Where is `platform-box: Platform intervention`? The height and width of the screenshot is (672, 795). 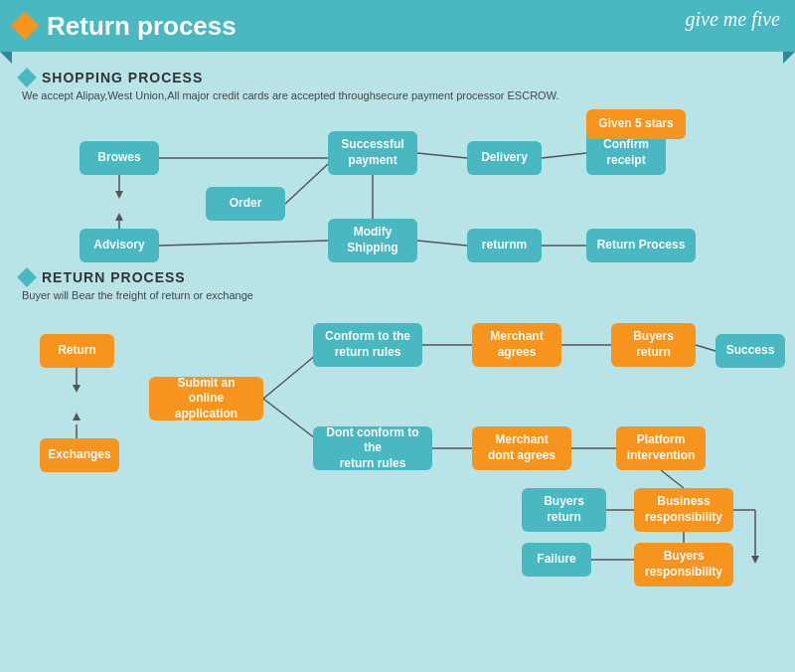
platform-box: Platform intervention is located at coordinates (661, 448).